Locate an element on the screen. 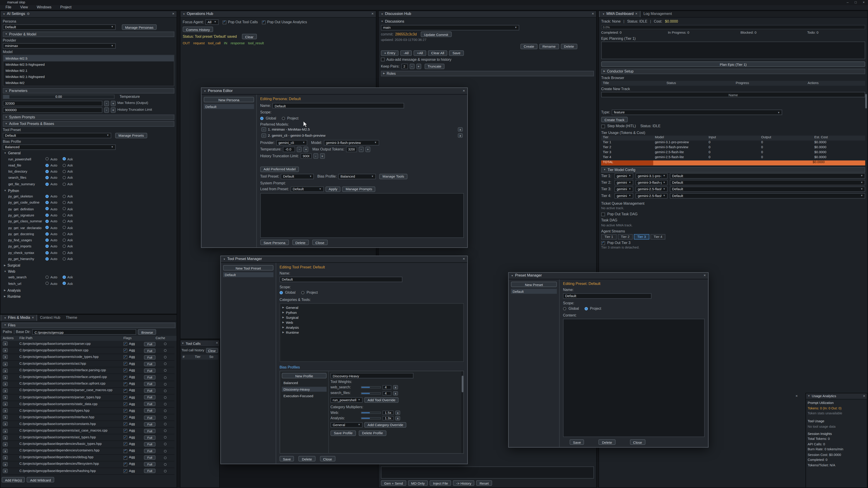  load-preset-select: Default ▼ is located at coordinates (307, 189).